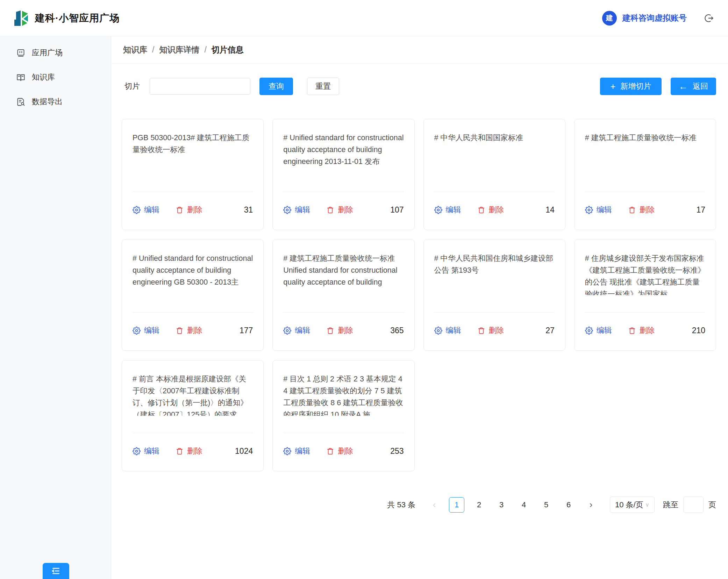  Describe the element at coordinates (55, 102) in the screenshot. I see `sidebar-item-data-export: 数据导出` at that location.